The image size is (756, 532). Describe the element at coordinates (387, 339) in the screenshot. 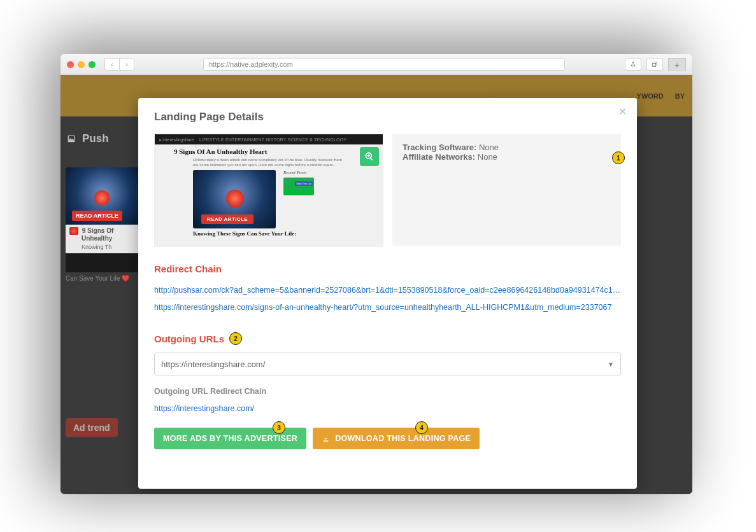

I see `outgoing-urls-header: Outgoing URLs 2` at that location.